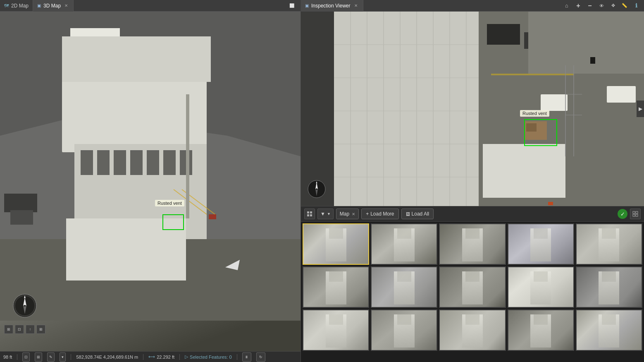  Describe the element at coordinates (636, 6) in the screenshot. I see `info-btn: ℹ` at that location.